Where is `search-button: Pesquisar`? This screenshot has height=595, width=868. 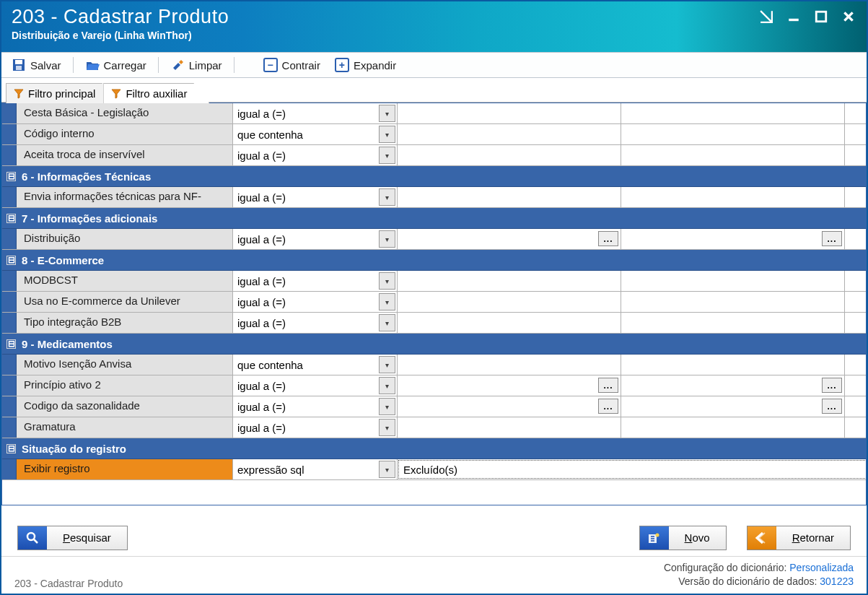 search-button: Pesquisar is located at coordinates (72, 538).